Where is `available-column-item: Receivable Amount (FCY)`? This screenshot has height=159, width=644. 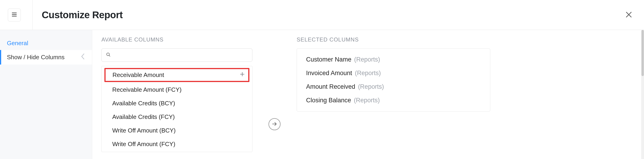 available-column-item: Receivable Amount (FCY) is located at coordinates (177, 90).